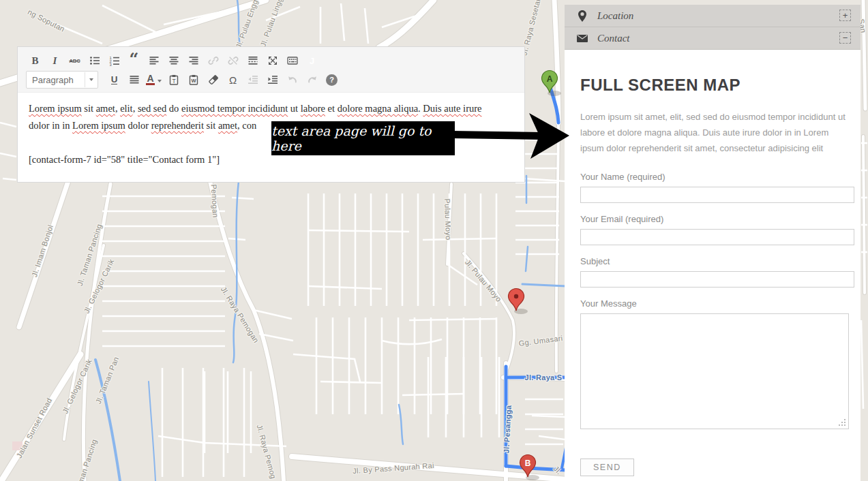 This screenshot has height=481, width=868. I want to click on justify-button, so click(134, 80).